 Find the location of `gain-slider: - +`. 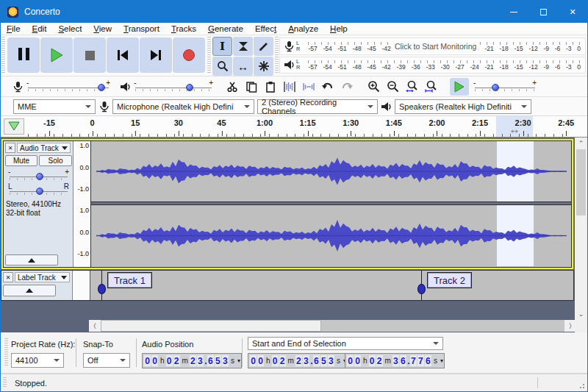

gain-slider: - + is located at coordinates (38, 176).